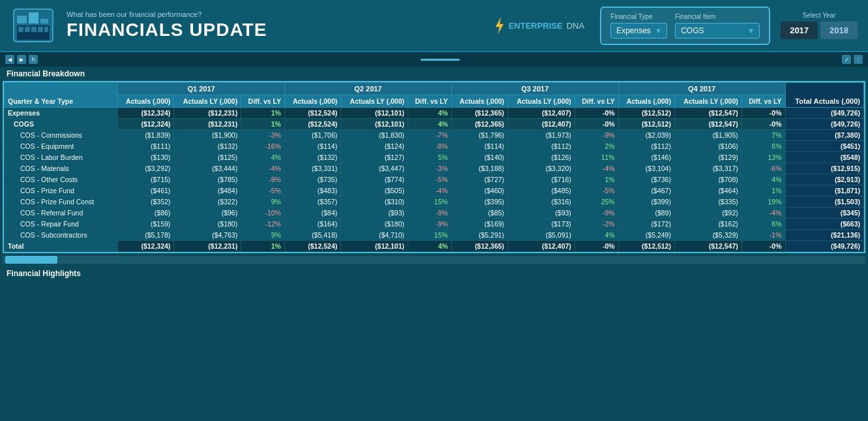 The image size is (868, 421). What do you see at coordinates (374, 235) in the screenshot?
I see `q2-ly-cell: ($4,710)` at bounding box center [374, 235].